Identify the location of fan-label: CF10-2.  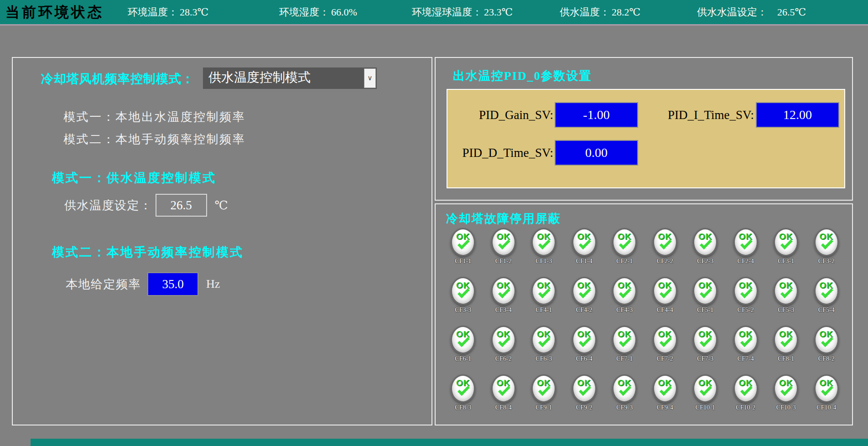
(745, 408).